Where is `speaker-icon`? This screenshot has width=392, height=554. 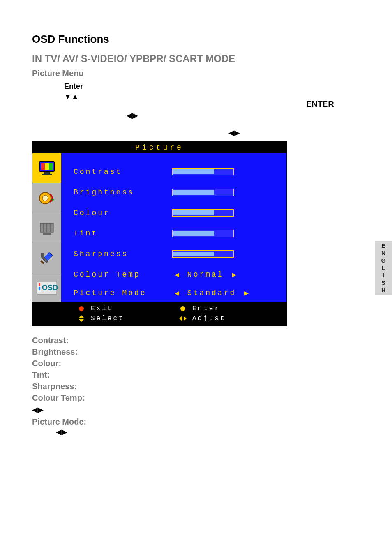 speaker-icon is located at coordinates (47, 198).